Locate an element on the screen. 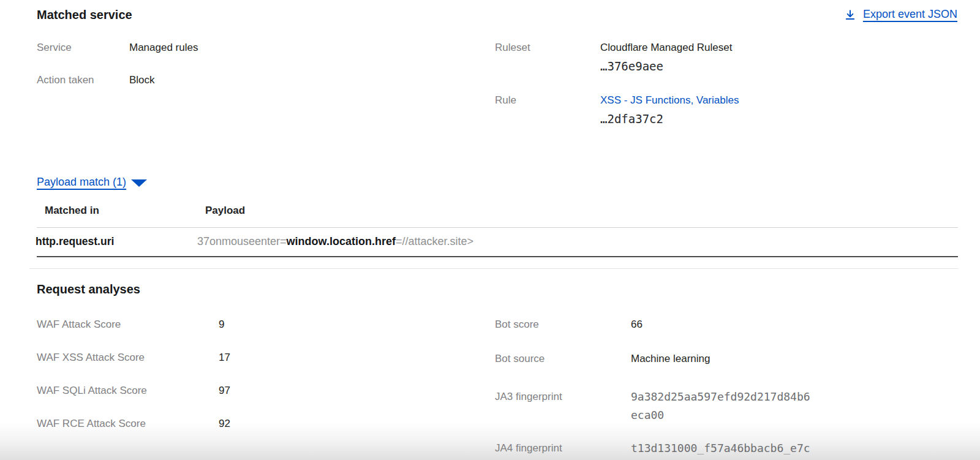 This screenshot has height=460, width=980. field-row-ruleset: Ruleset Cloudflare Managed Ruleset …376e… is located at coordinates (726, 58).